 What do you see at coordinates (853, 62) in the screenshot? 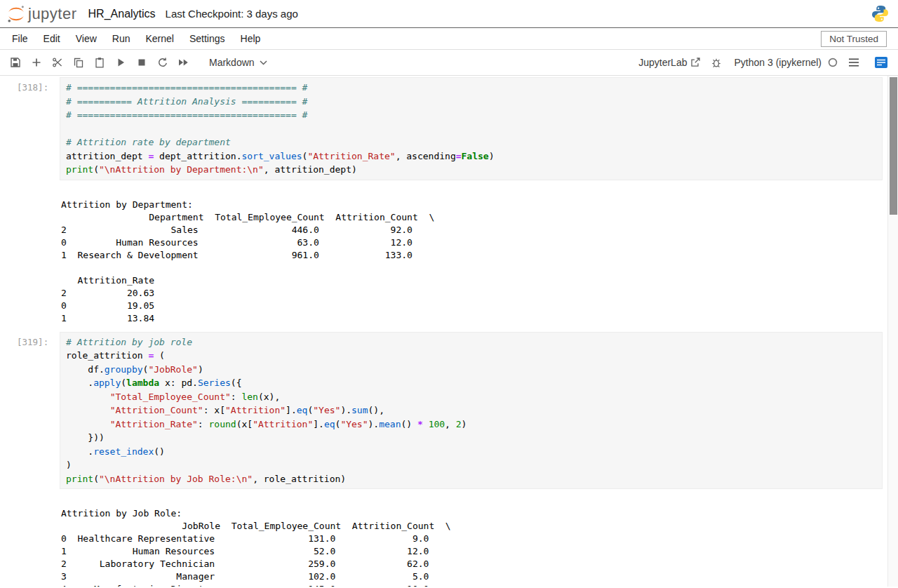
I see `notebook-menu-button` at bounding box center [853, 62].